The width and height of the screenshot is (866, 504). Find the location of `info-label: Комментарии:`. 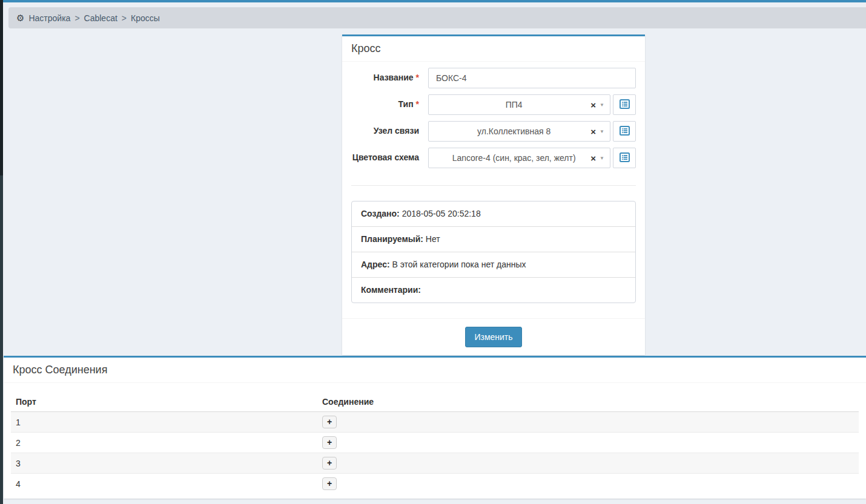

info-label: Комментарии: is located at coordinates (391, 290).